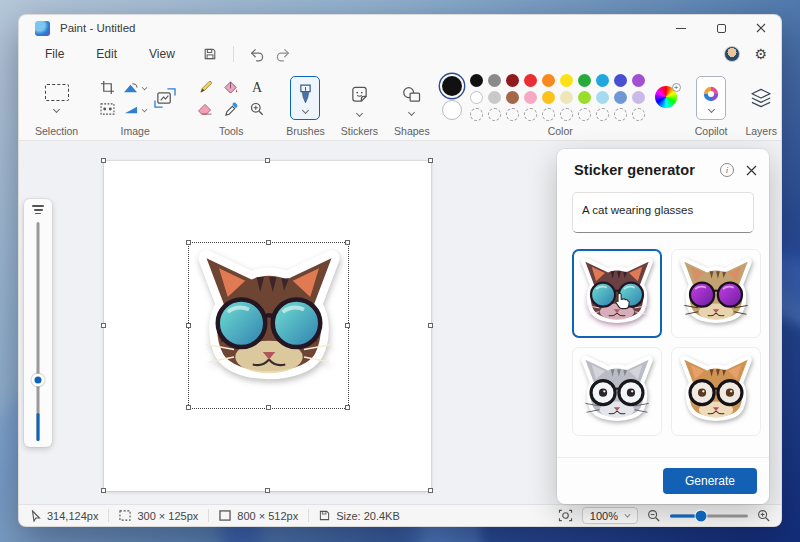  I want to click on flip-button, so click(136, 110).